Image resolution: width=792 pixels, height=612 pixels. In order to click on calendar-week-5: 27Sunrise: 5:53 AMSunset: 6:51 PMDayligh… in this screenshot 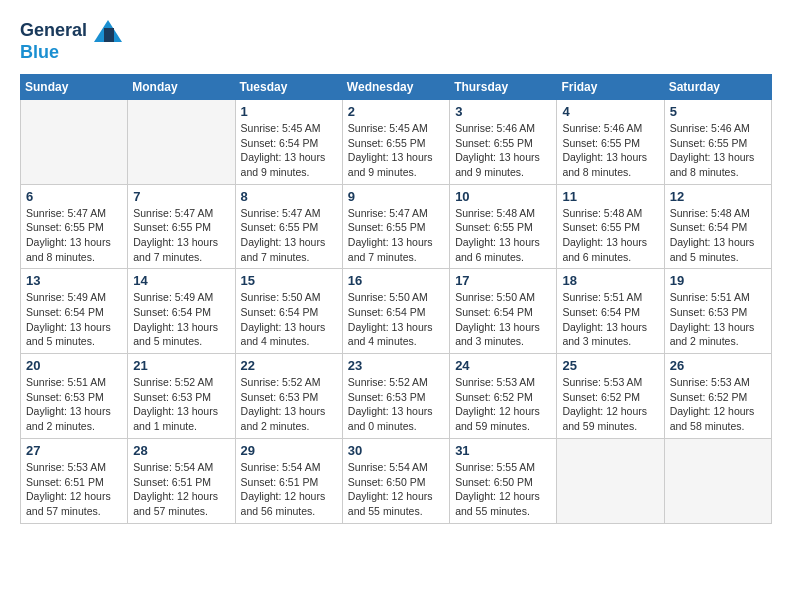, I will do `click(396, 480)`.